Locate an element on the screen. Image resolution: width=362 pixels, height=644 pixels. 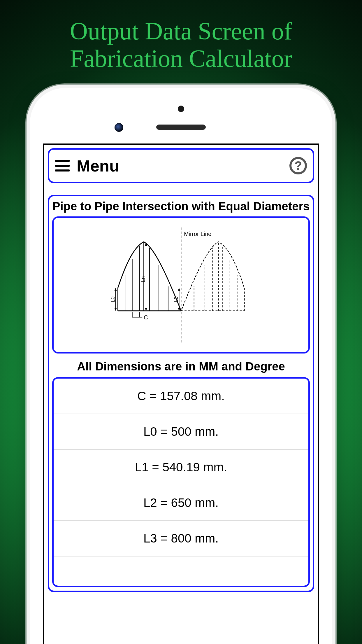
ln-label: Ln is located at coordinates (143, 279).